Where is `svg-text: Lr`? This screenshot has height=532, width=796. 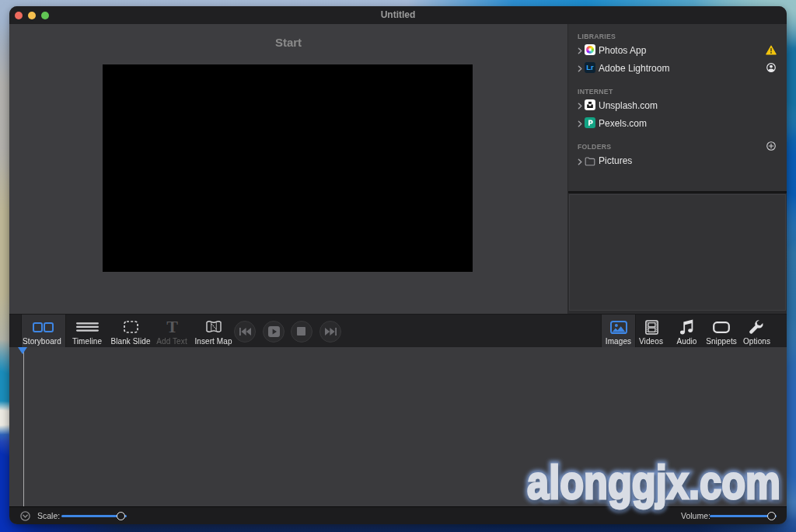
svg-text: Lr is located at coordinates (590, 67).